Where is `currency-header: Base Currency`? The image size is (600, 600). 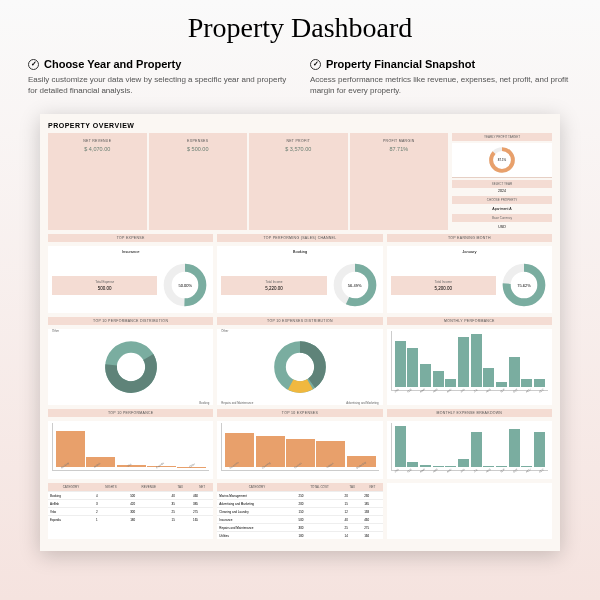 currency-header: Base Currency is located at coordinates (502, 218).